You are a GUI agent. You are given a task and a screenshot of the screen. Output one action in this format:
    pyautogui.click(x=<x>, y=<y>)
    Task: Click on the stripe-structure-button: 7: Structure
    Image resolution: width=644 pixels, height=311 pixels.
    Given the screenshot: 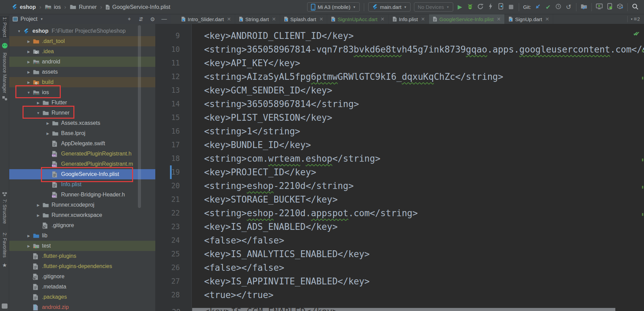 What is the action you would take?
    pyautogui.click(x=5, y=211)
    